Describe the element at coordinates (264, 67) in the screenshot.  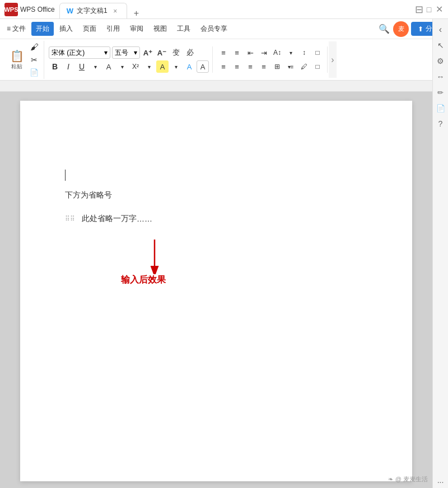
I see `align-justify-button: ≡` at that location.